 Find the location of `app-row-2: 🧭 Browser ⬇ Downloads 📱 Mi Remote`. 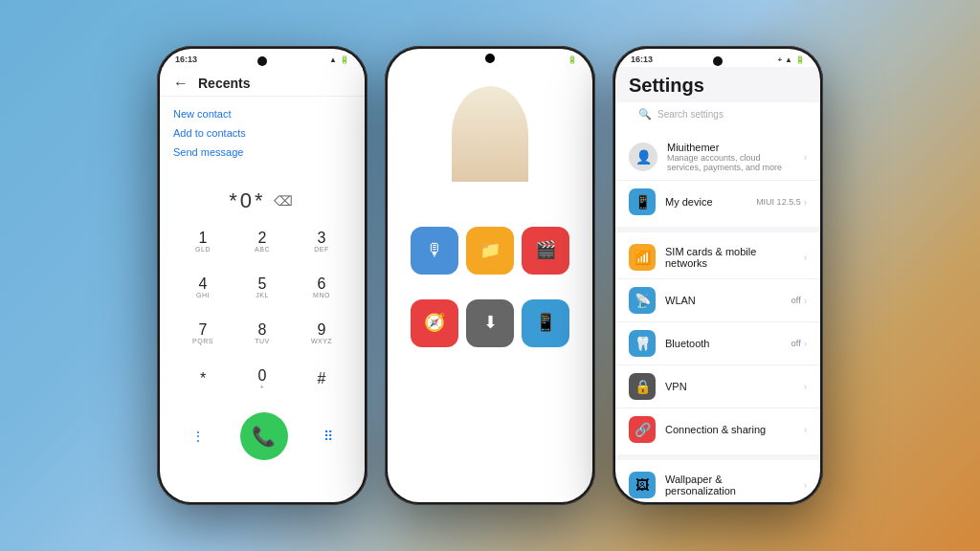

app-row-2: 🧭 Browser ⬇ Downloads 📱 Mi Remote is located at coordinates (490, 328).